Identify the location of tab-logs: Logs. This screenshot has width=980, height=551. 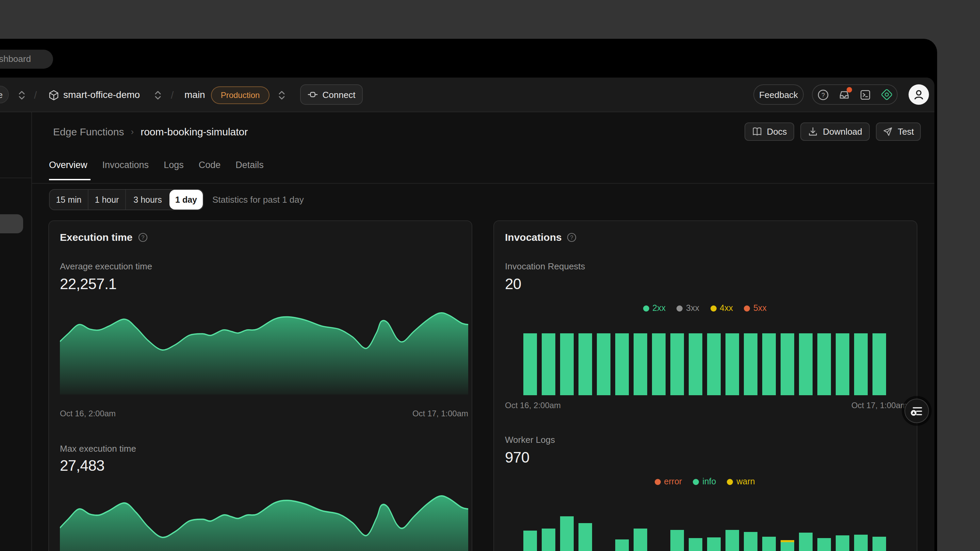
(173, 165).